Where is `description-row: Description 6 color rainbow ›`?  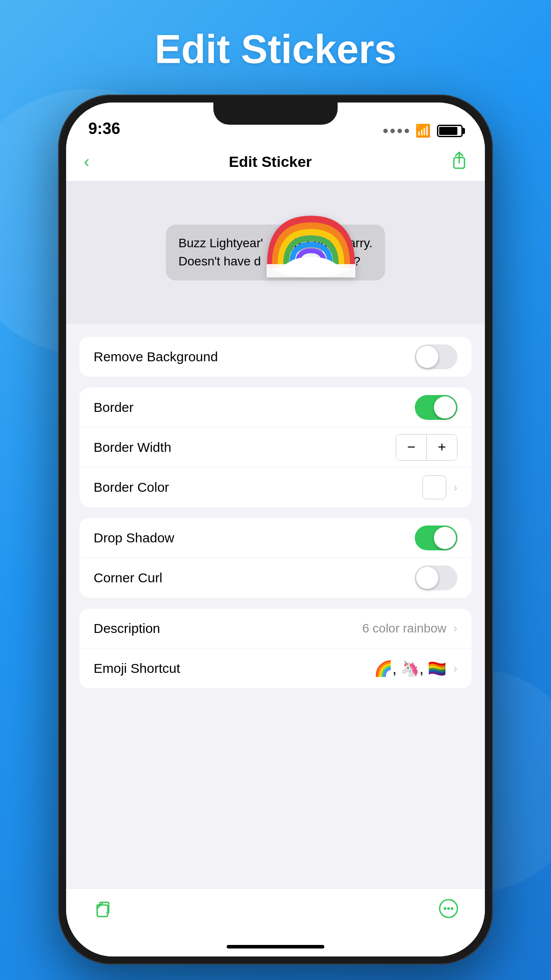
description-row: Description 6 color rainbow › is located at coordinates (276, 628).